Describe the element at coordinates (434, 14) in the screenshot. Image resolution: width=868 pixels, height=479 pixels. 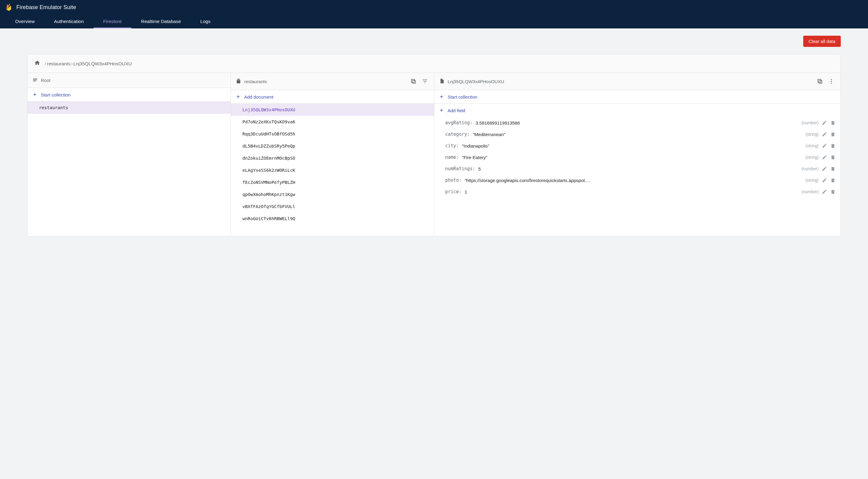
I see `app-header: Firebase Emulator Suite OverviewAuthenti…` at that location.